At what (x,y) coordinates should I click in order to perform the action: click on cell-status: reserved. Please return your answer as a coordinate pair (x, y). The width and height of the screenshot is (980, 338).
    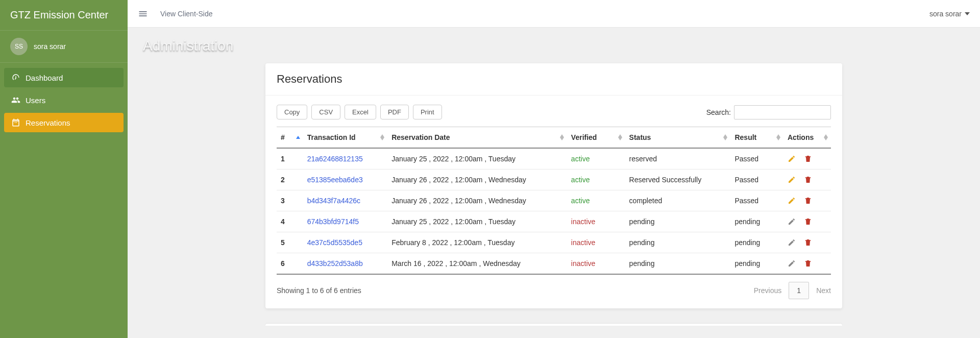
    Looking at the image, I should click on (678, 159).